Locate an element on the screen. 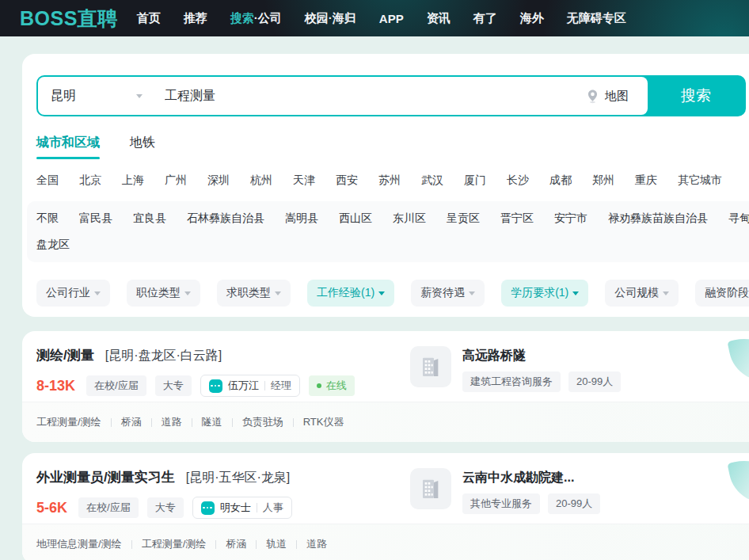 The width and height of the screenshot is (749, 560). keyword: 桥涵 is located at coordinates (226, 544).